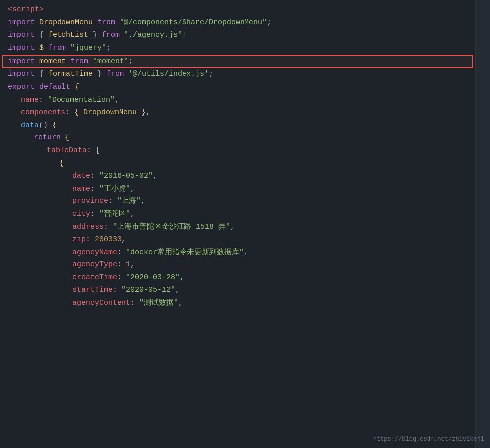 The image size is (490, 448). What do you see at coordinates (115, 189) in the screenshot?
I see `token: "王小虎"` at bounding box center [115, 189].